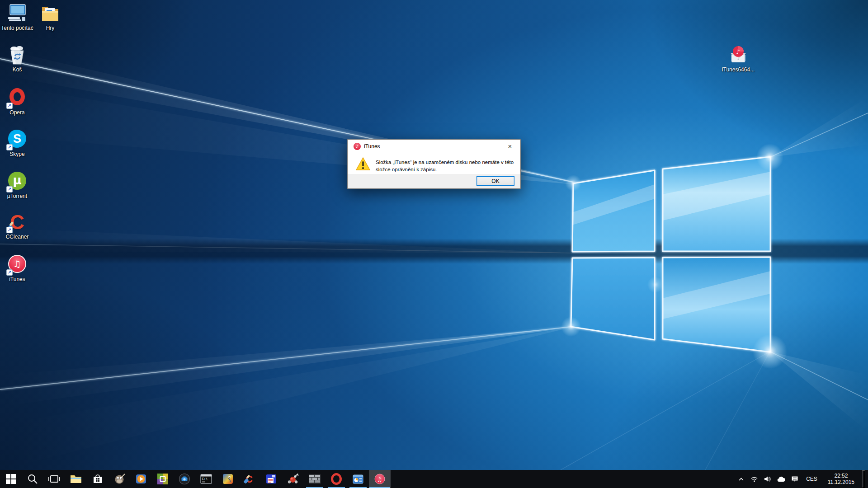 Image resolution: width=868 pixels, height=488 pixels. What do you see at coordinates (184, 479) in the screenshot?
I see `camera-app-button` at bounding box center [184, 479].